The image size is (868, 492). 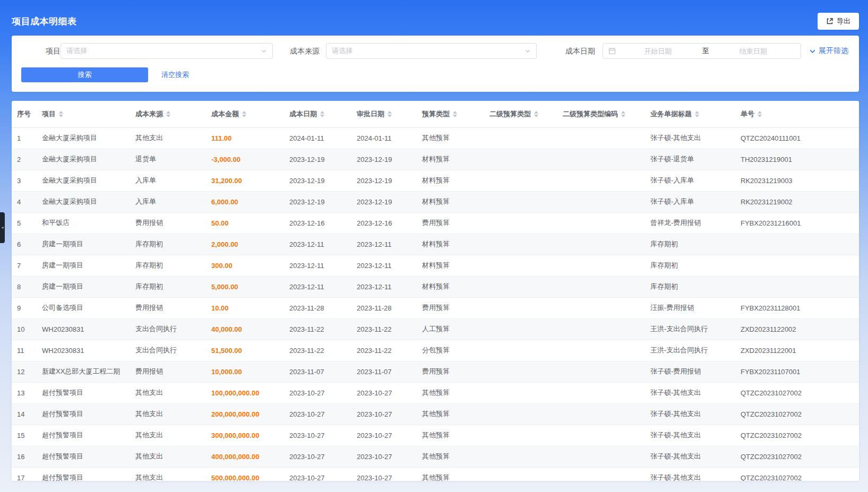 I want to click on project-select: 请选择, so click(x=167, y=51).